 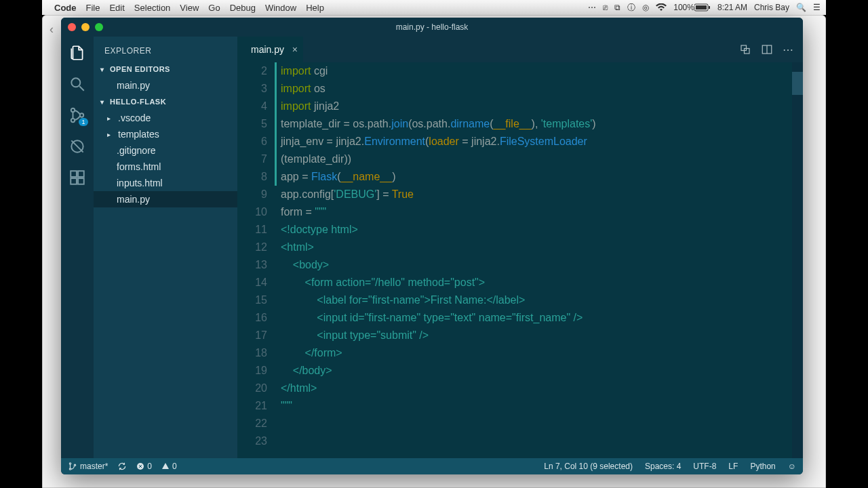 I want to click on activity-bar: 1, so click(x=77, y=247).